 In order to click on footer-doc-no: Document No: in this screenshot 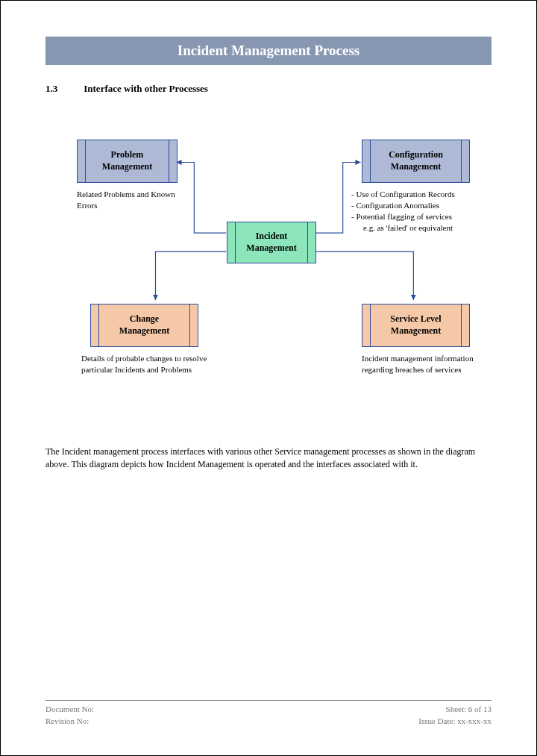, I will do `click(70, 709)`.